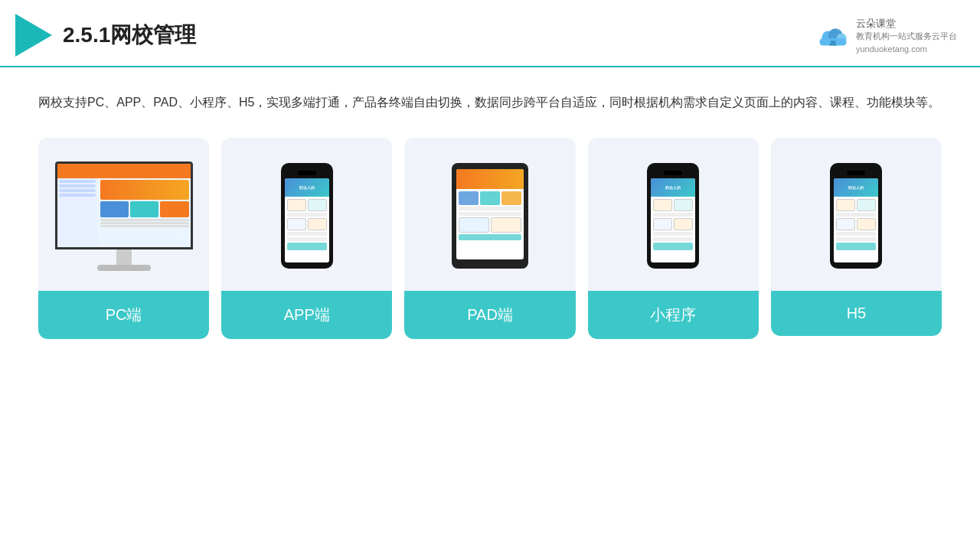 Image resolution: width=980 pixels, height=551 pixels. I want to click on h5-cta-bar, so click(856, 246).